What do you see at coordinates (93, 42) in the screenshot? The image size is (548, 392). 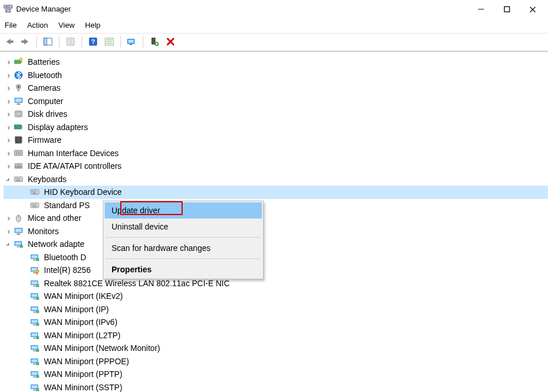 I see `help-button: ?` at bounding box center [93, 42].